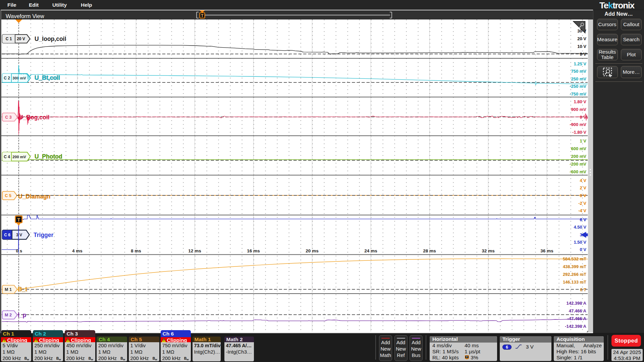  Describe the element at coordinates (547, 251) in the screenshot. I see `svg-text: 36 ms` at that location.